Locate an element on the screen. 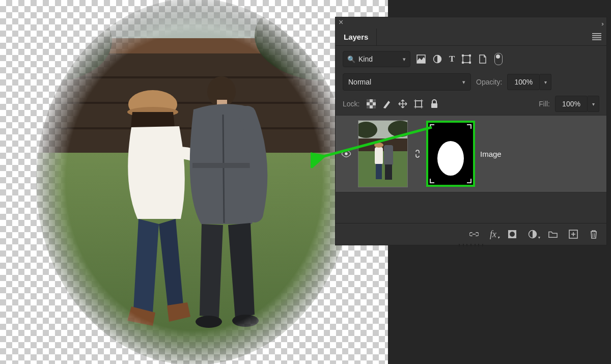 This screenshot has height=364, width=611. blend-mode-value: Normal is located at coordinates (359, 82).